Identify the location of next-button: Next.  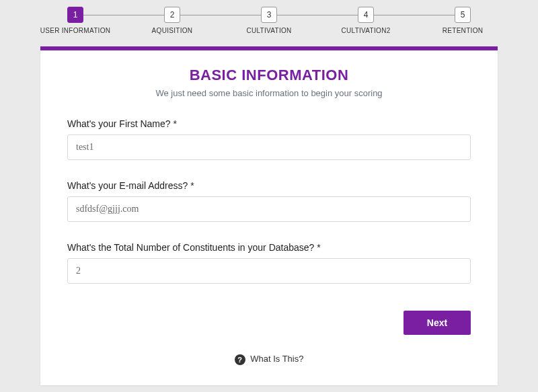
(437, 323).